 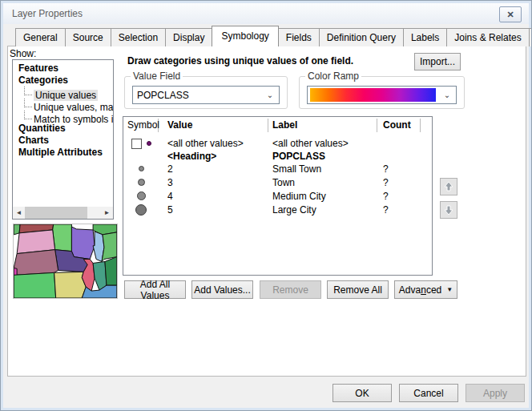 I want to click on list-header: Symbol Value Label Count, so click(x=277, y=125).